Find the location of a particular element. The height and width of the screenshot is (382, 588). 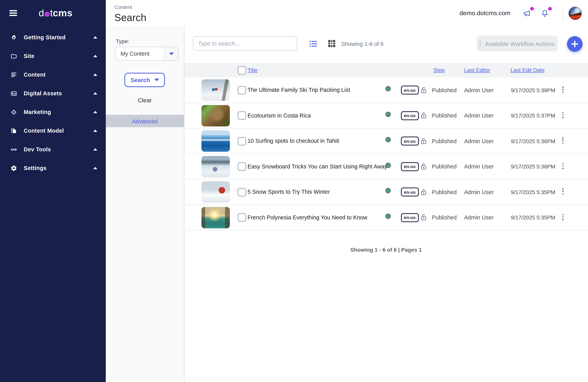

sidebar-nav: Getting Started Site Content Digital Ass… is located at coordinates (53, 102).